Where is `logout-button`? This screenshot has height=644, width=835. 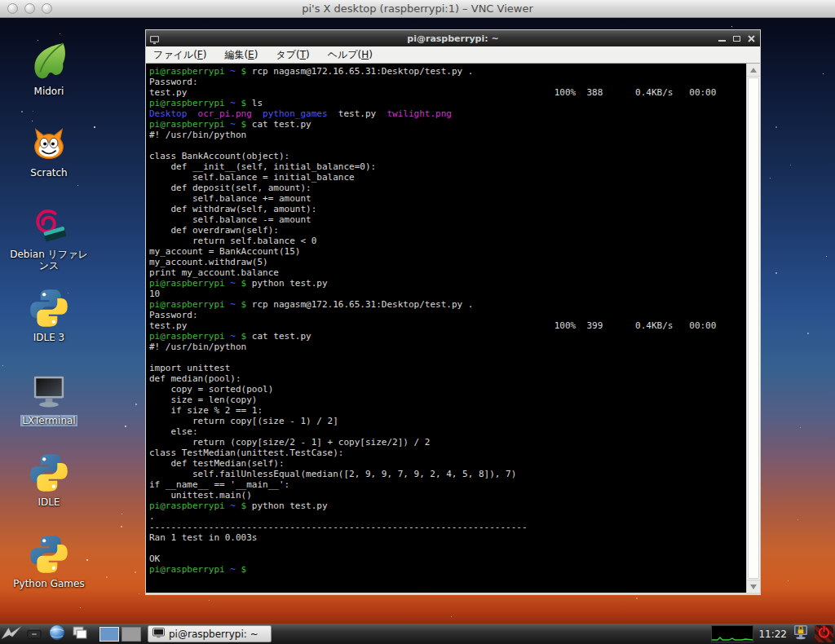 logout-button is located at coordinates (824, 634).